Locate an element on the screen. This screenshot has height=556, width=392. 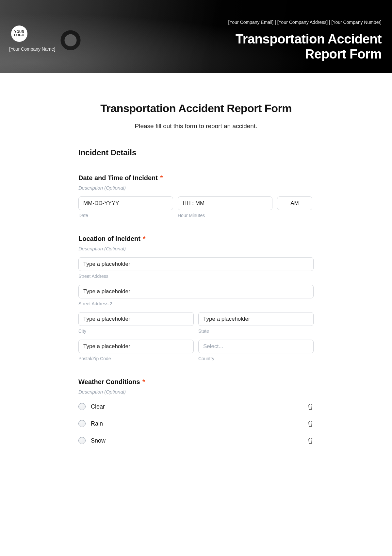
weather-option-row: Clear is located at coordinates (196, 407).